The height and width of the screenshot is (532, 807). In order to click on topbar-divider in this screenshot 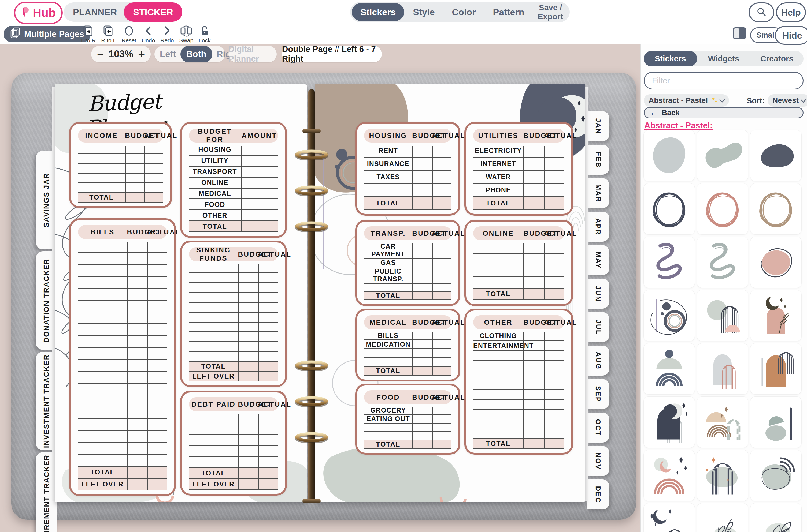, I will do `click(251, 12)`.